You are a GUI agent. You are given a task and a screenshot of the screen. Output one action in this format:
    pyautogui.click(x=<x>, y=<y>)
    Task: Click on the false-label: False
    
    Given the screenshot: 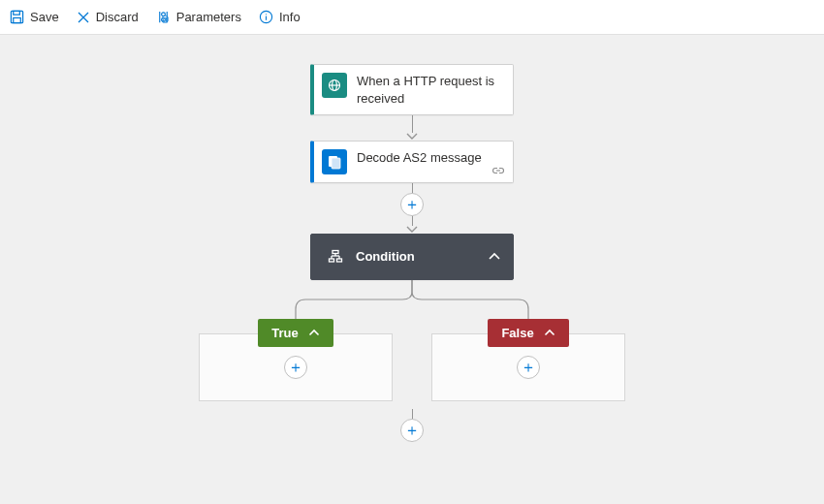 What is the action you would take?
    pyautogui.click(x=518, y=333)
    